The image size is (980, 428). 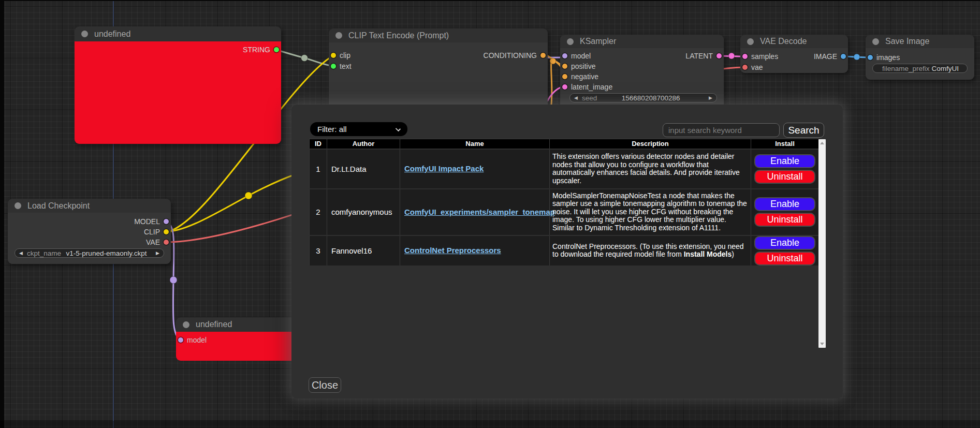 What do you see at coordinates (155, 242) in the screenshot?
I see `output-port-vae: VAE` at bounding box center [155, 242].